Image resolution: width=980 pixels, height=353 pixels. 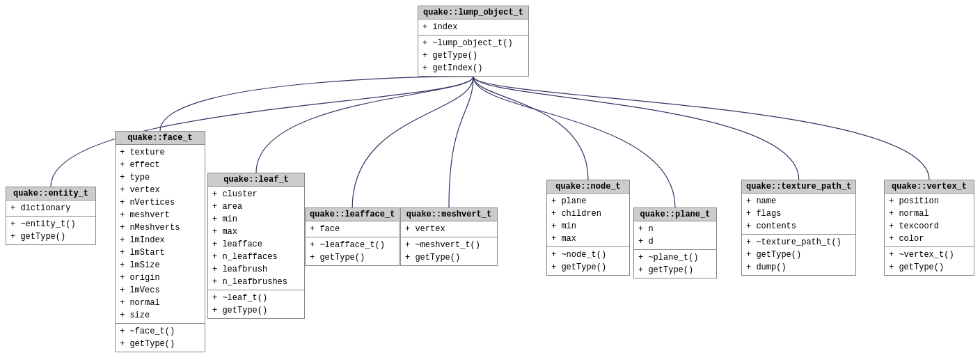 I want to click on box-leaf-t: quake::leaf_t + cluster + area + min + m…, so click(x=256, y=246).